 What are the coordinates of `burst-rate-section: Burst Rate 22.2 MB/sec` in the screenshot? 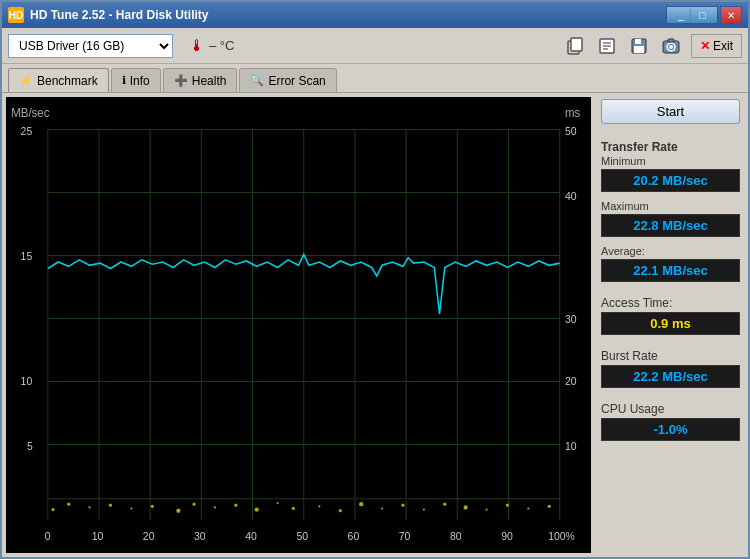 It's located at (670, 368).